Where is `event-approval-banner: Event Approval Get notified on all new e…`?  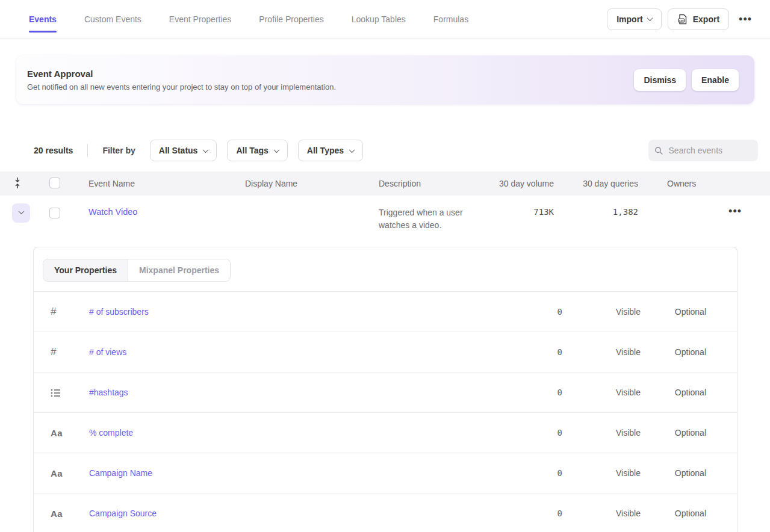 event-approval-banner: Event Approval Get notified on all new e… is located at coordinates (385, 79).